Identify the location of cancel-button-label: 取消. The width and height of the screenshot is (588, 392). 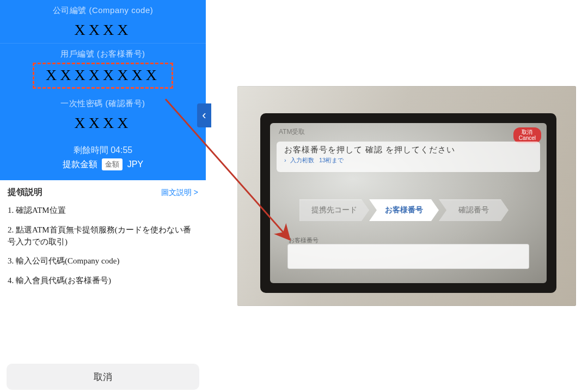
(103, 377).